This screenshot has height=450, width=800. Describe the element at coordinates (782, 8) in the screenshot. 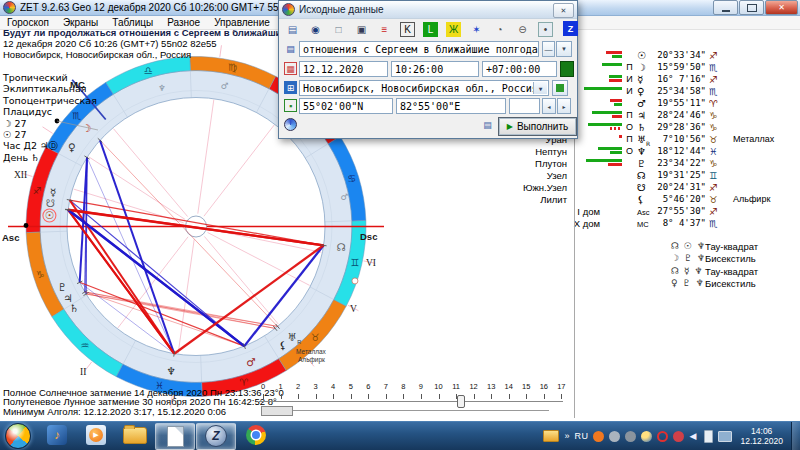

I see `close-button: ✕` at that location.